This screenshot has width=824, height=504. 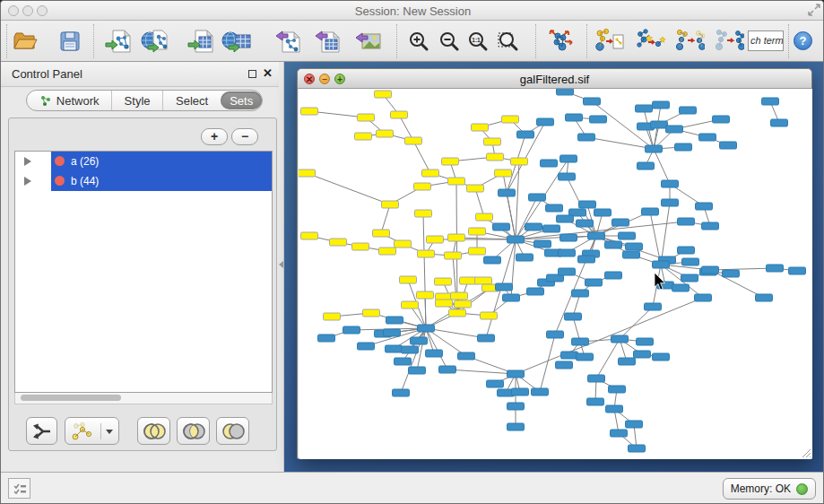 I want to click on export-image-button, so click(x=368, y=41).